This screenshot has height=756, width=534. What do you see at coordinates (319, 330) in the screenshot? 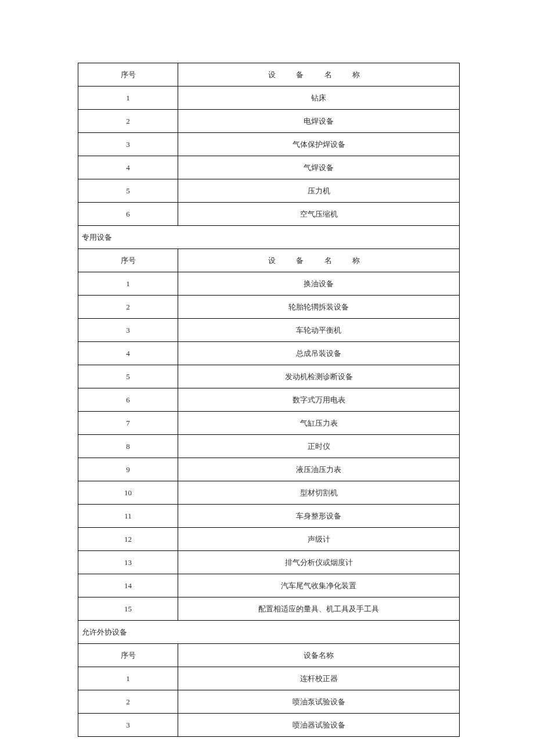
I see `cell-name: 车轮动平衡机` at bounding box center [319, 330].